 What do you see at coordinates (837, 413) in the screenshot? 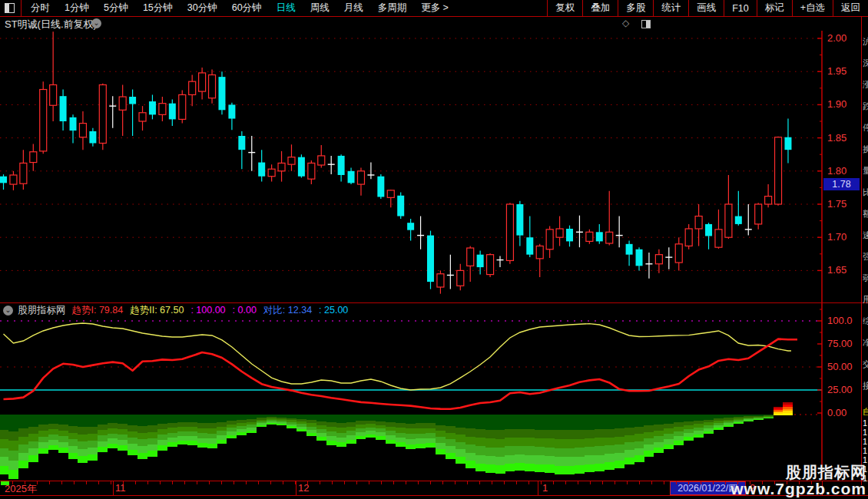
I see `indicator-tick-label: 0.00` at bounding box center [837, 413].